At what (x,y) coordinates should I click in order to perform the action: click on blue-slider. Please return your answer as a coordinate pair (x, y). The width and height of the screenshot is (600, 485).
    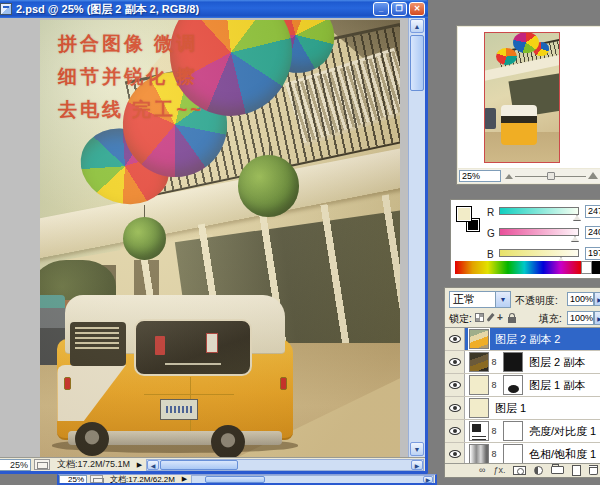
    Looking at the image, I should click on (539, 253).